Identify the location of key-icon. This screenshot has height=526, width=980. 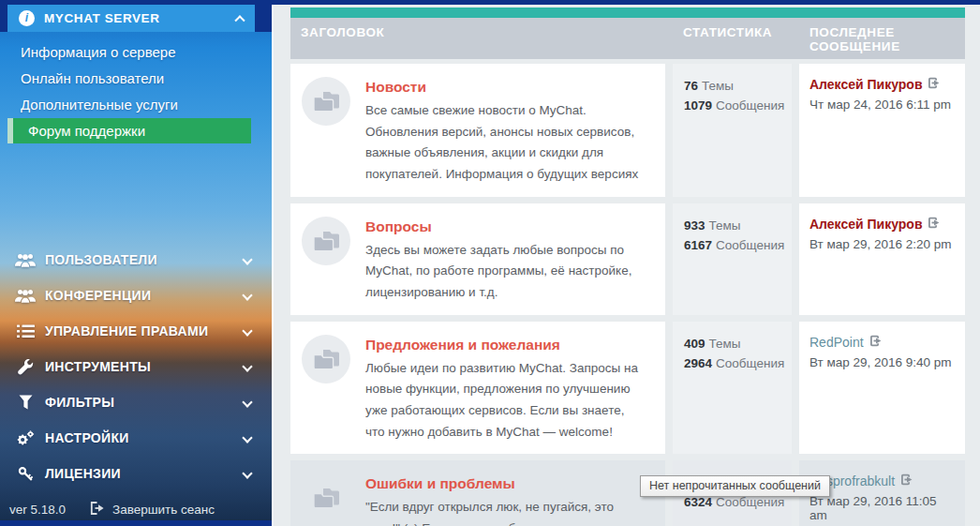
(25, 474).